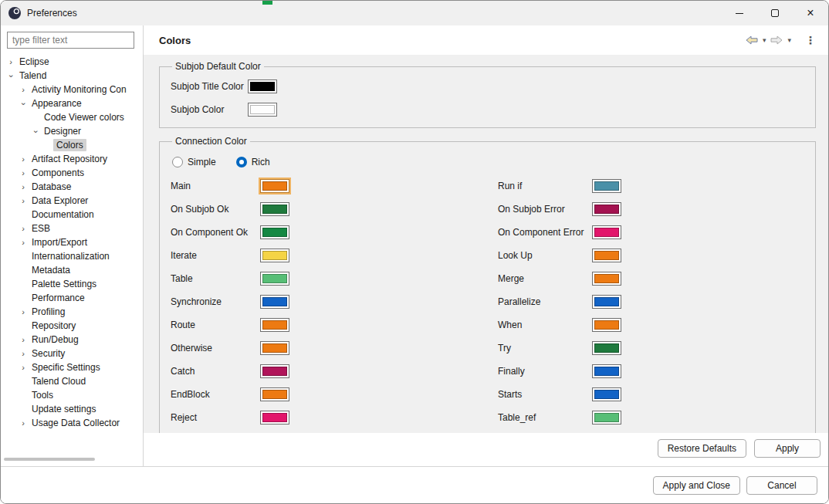 The image size is (829, 504). I want to click on tree-item-label: Performance, so click(59, 298).